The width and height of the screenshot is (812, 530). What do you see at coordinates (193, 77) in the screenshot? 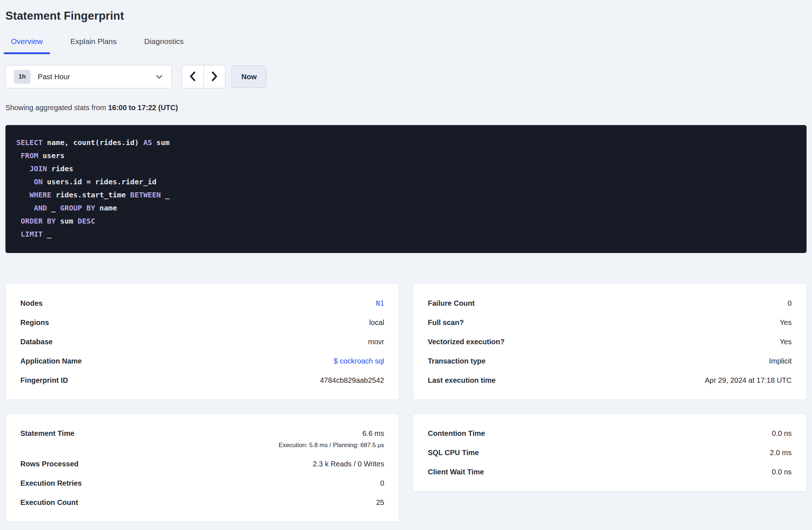
I see `previous-interval-button` at bounding box center [193, 77].